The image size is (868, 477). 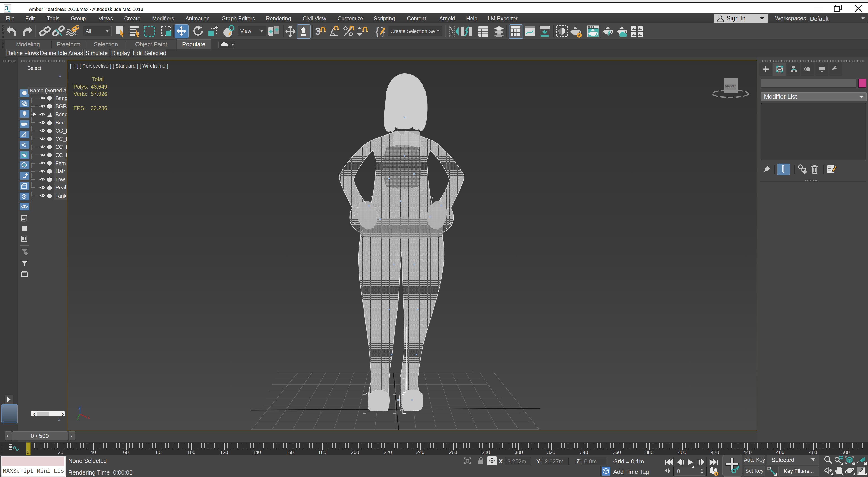 What do you see at coordinates (731, 86) in the screenshot?
I see `svg-text: FRONT` at bounding box center [731, 86].